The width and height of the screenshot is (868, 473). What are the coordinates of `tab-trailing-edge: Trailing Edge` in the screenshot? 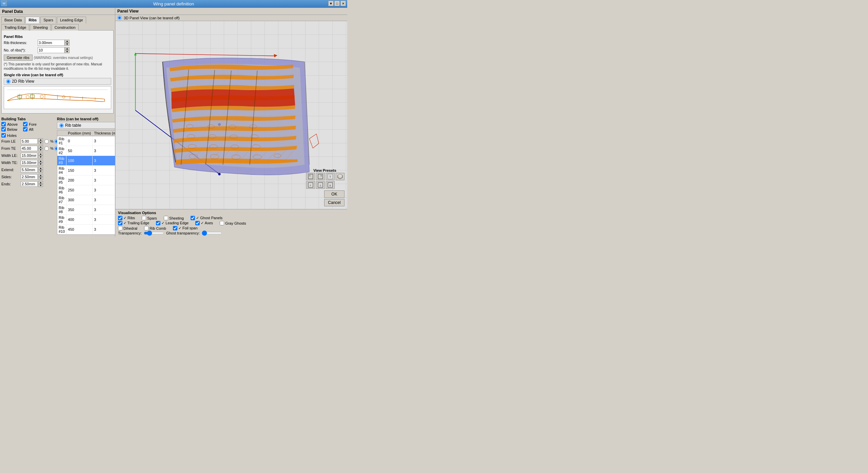 It's located at (15, 27).